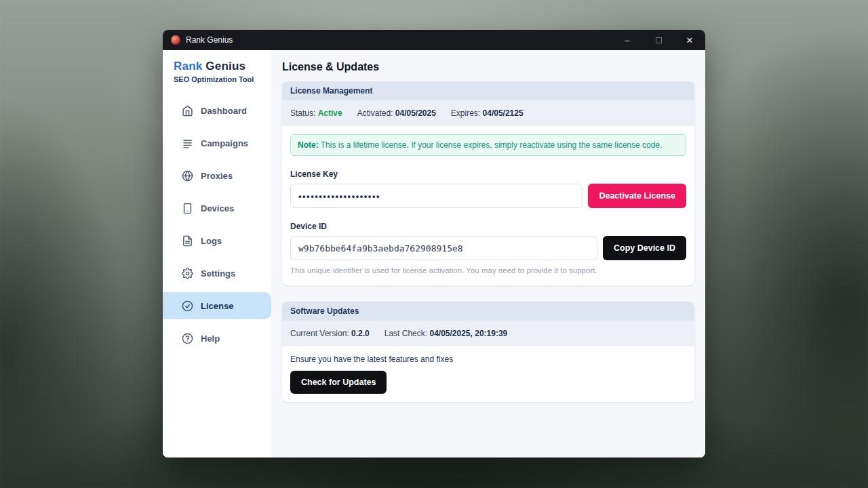 The image size is (868, 488). What do you see at coordinates (217, 143) in the screenshot?
I see `sidebar-item-campaigns: Campaigns` at bounding box center [217, 143].